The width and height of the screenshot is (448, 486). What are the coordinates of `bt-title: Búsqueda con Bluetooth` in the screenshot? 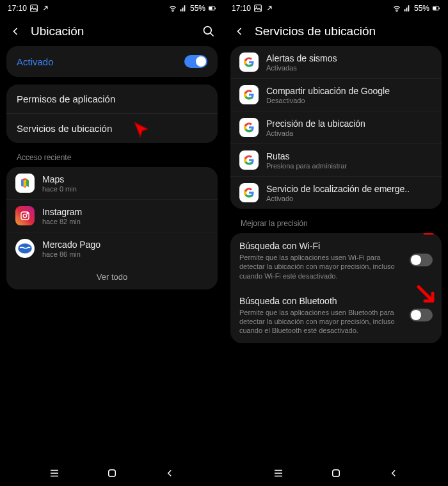 It's located at (321, 301).